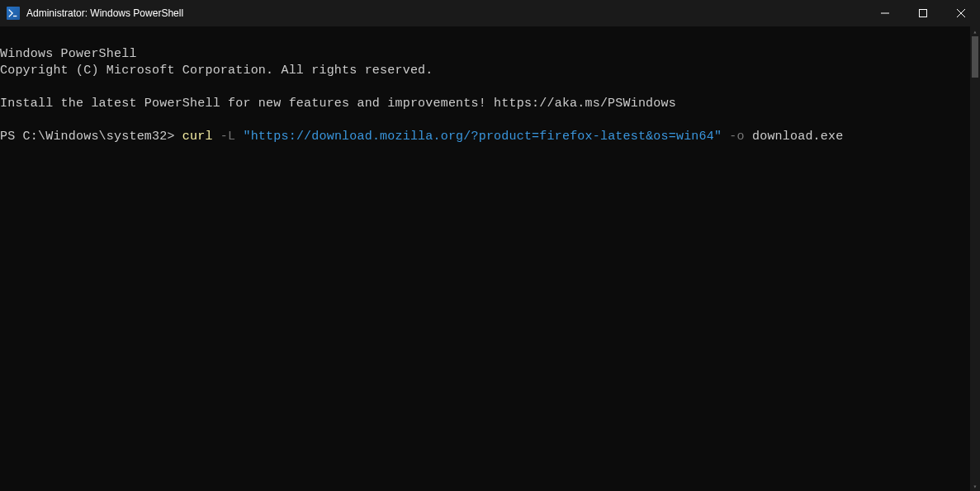 The image size is (980, 491). Describe the element at coordinates (490, 13) in the screenshot. I see `window-titlebar: Administrator: Windows PowerShell` at that location.